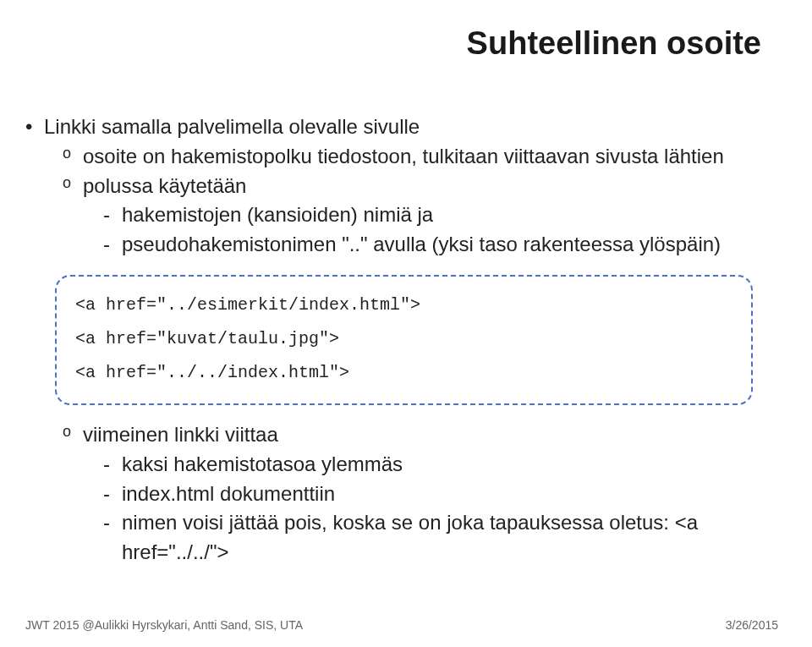  Describe the element at coordinates (436, 494) in the screenshot. I see `bullet-l3: index.html dokumenttiin` at that location.